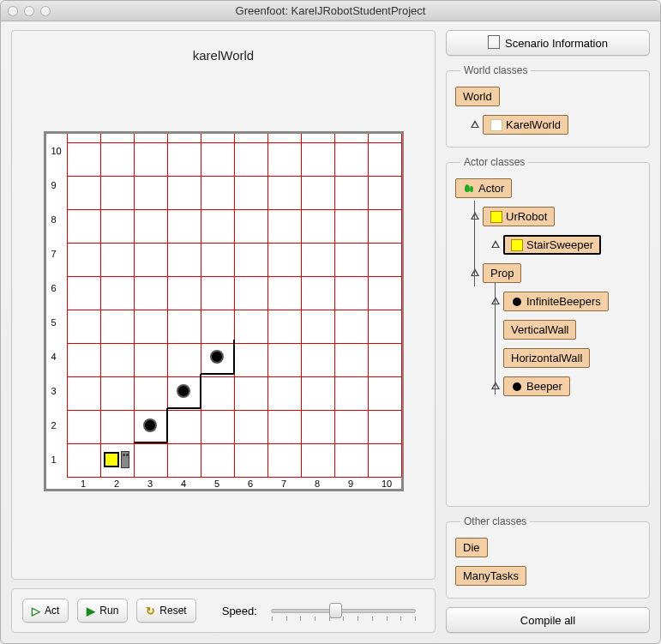 Image resolution: width=661 pixels, height=644 pixels. Describe the element at coordinates (54, 322) in the screenshot. I see `y-axis-label: 5` at that location.